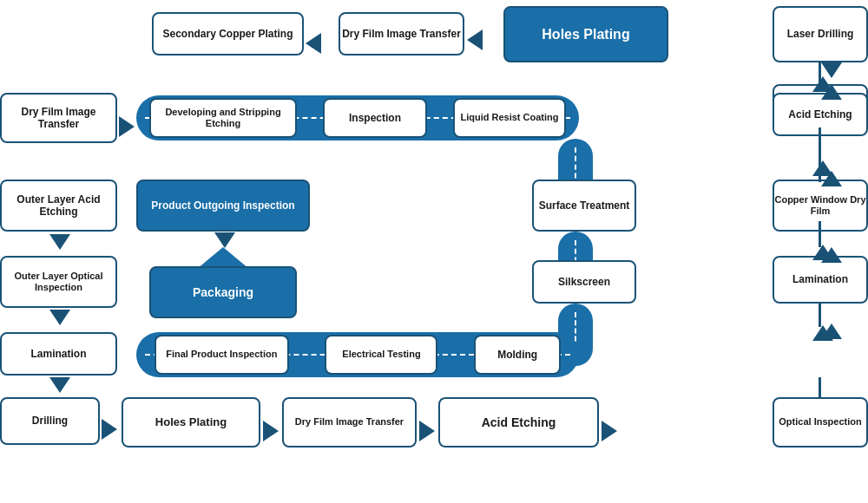 The width and height of the screenshot is (868, 503). What do you see at coordinates (381, 355) in the screenshot?
I see `electrical-testing-box: Electrical Testing` at bounding box center [381, 355].